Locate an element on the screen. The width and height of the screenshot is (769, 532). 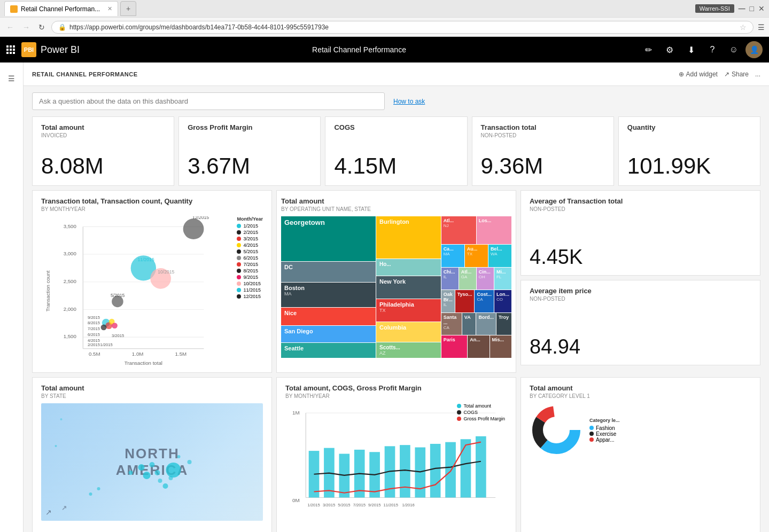
edit-icon: ✏ is located at coordinates (648, 50).